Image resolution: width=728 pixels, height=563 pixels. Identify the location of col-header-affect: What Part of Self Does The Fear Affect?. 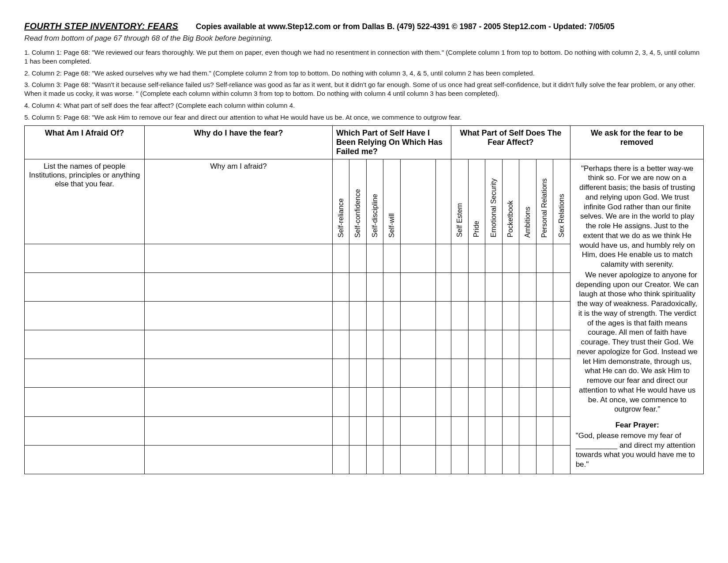
(511, 142).